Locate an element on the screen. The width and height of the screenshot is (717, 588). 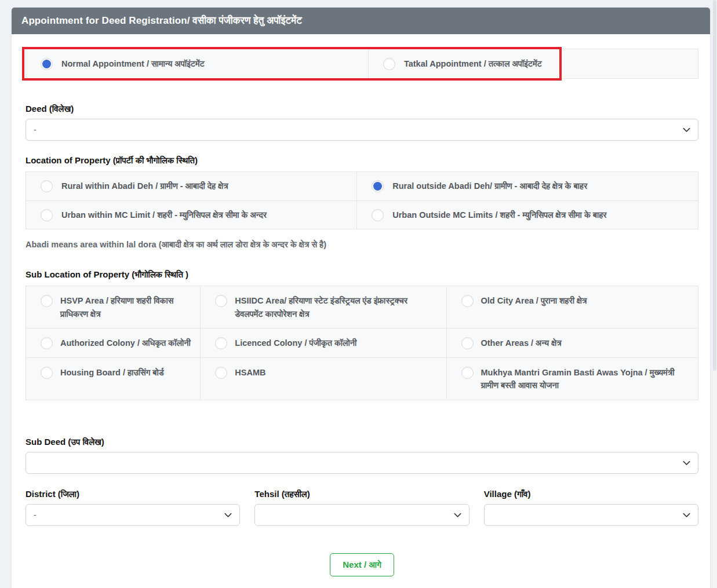
radio-label: Urban within MC Limit / शहरी - म्युनिसिप… is located at coordinates (164, 215).